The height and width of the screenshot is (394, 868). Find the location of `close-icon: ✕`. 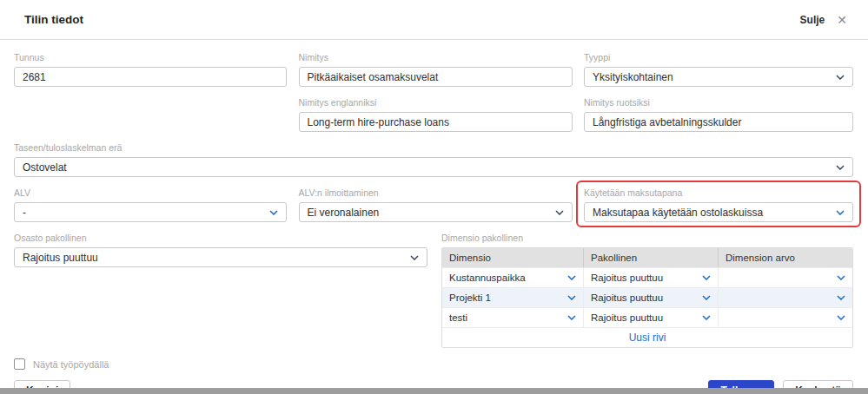

close-icon: ✕ is located at coordinates (842, 20).